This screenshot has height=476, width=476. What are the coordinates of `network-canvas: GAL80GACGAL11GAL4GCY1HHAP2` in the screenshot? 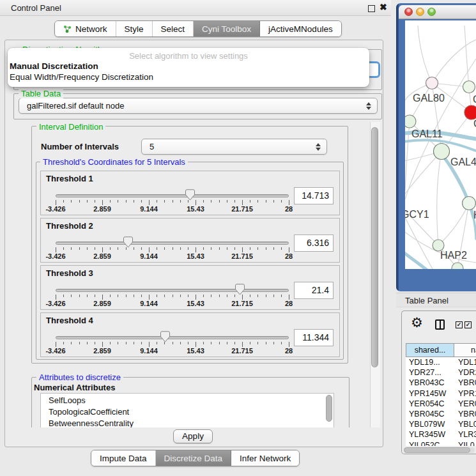 It's located at (441, 144).